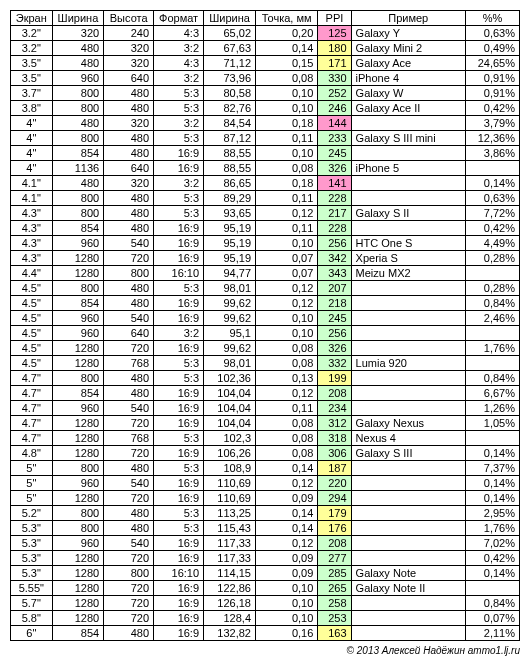  I want to click on ppi: 277, so click(334, 558).